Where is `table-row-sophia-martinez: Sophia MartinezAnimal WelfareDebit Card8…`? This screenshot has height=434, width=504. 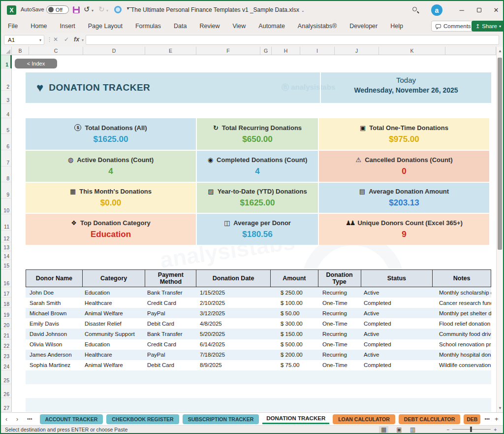 table-row-sophia-martinez: Sophia MartinezAnimal WelfareDebit Card8… is located at coordinates (258, 366).